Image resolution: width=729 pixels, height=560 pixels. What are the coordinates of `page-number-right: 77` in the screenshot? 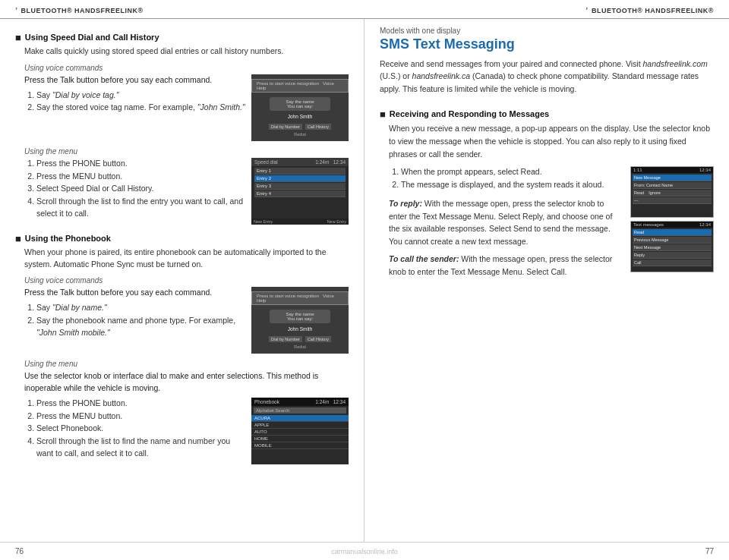 It's located at (709, 551).